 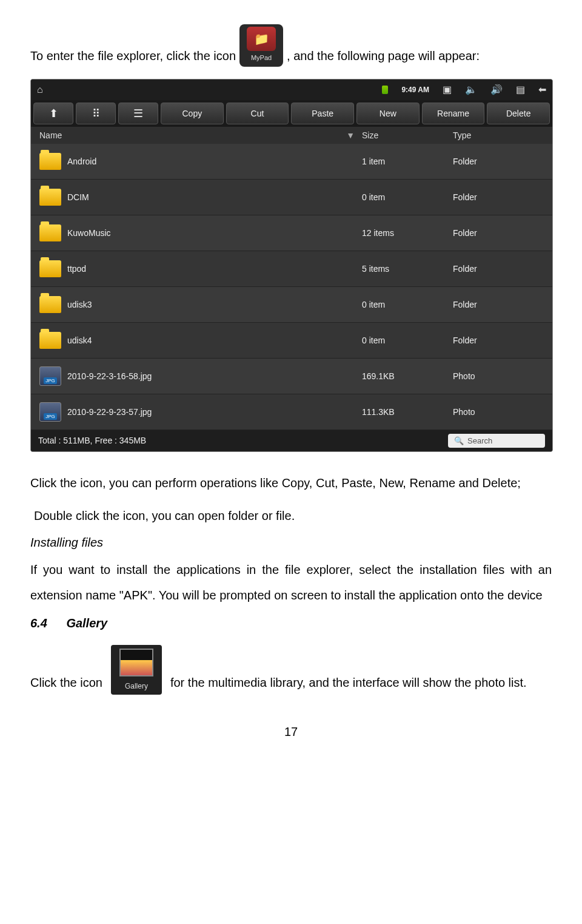 I want to click on storage-info: Total : 511MB, Free : 345MB, so click(x=92, y=440).